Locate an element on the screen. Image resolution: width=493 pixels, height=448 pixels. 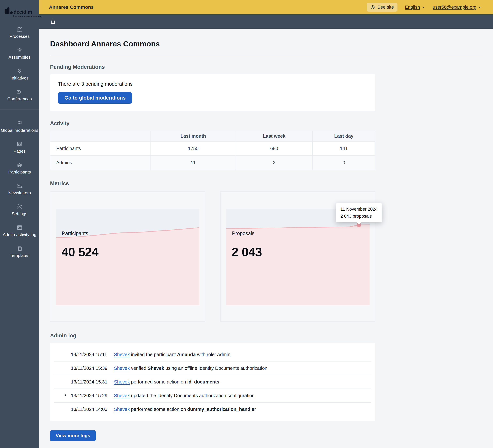
log-message: Shevek performed some action on dummy_au… is located at coordinates (185, 409).